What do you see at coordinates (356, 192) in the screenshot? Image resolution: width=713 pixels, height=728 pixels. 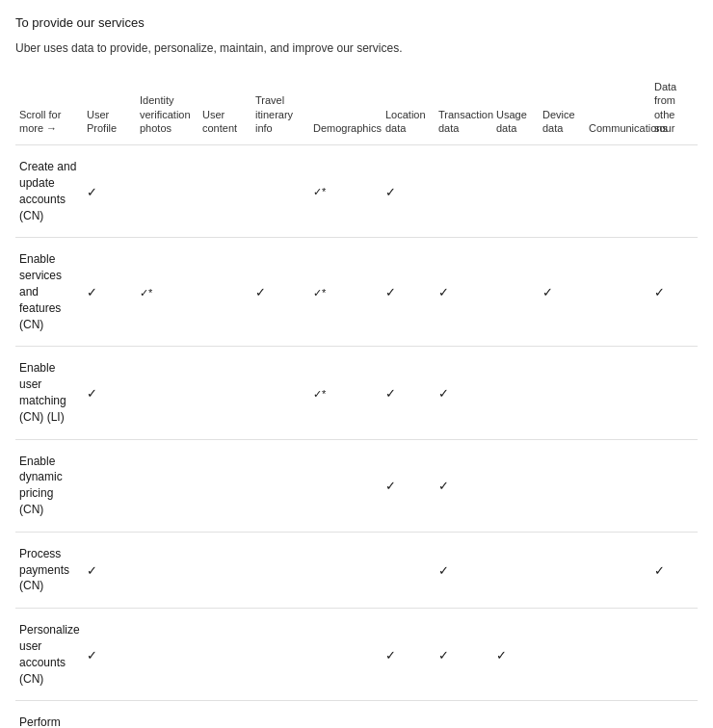 I see `table-row: Create and update accounts (CN)✓✓*✓` at bounding box center [356, 192].